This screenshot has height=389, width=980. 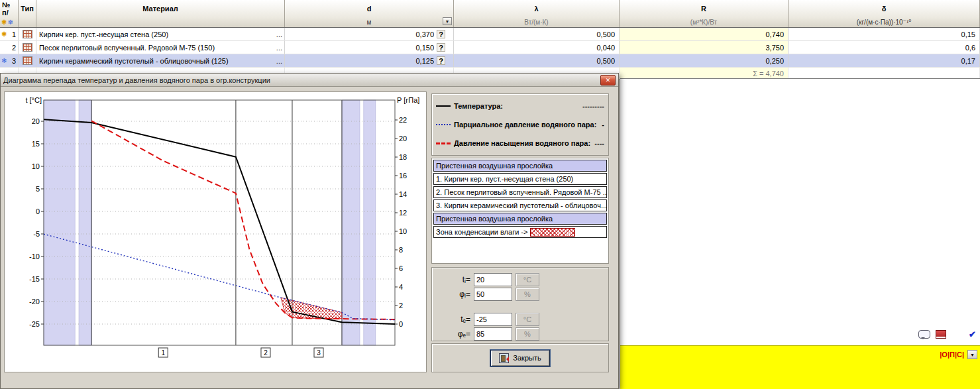 I want to click on layer-marker-label: 1, so click(x=163, y=353).